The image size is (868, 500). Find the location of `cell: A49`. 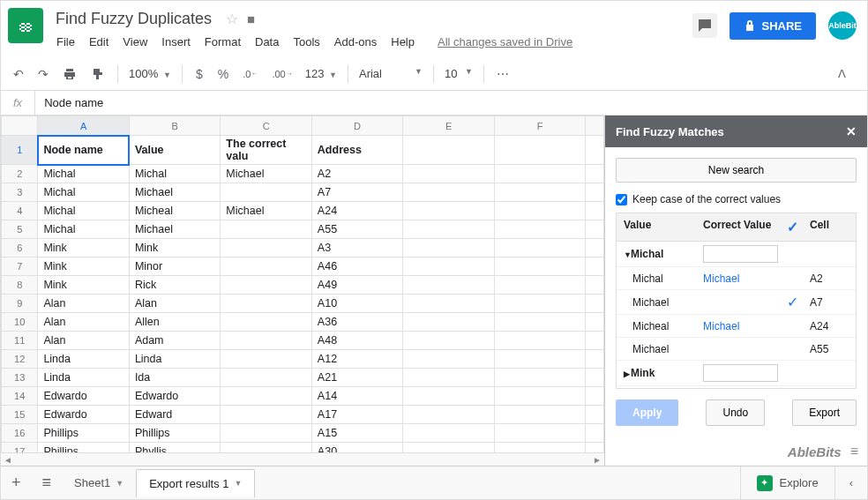

cell: A49 is located at coordinates (356, 286).